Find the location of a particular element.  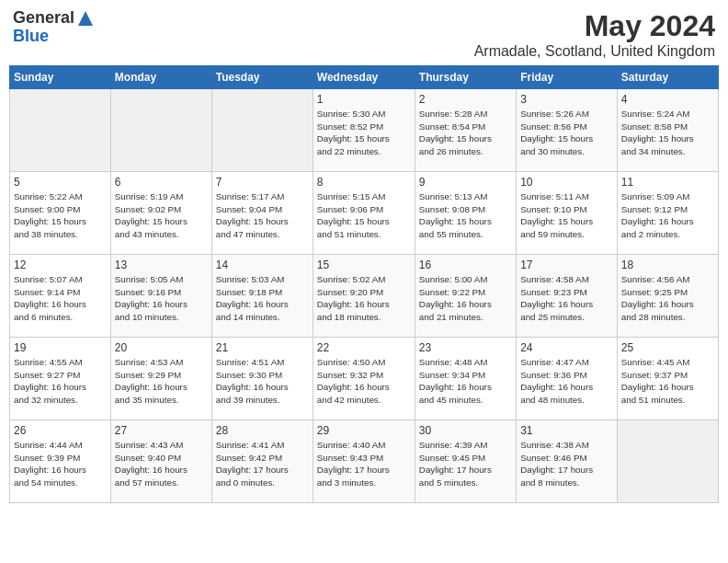

day-number: 31 is located at coordinates (566, 431).